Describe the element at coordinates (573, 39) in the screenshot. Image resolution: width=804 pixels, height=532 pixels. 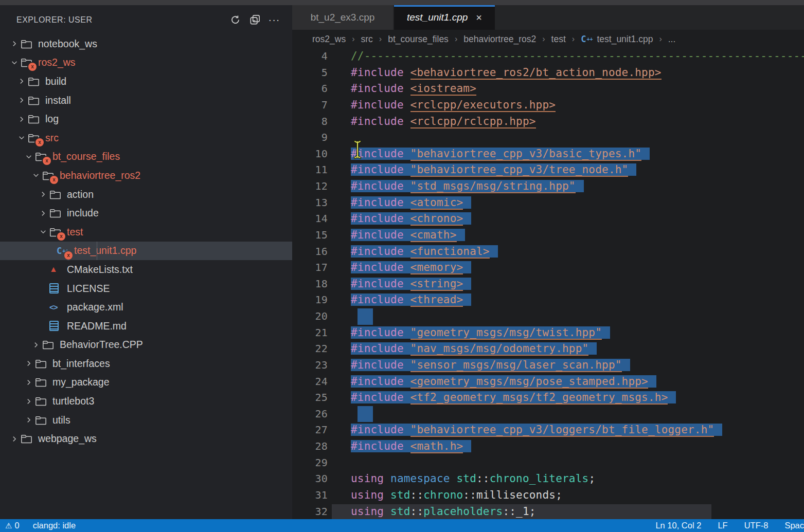
I see `chevron-right-icon: ›` at that location.